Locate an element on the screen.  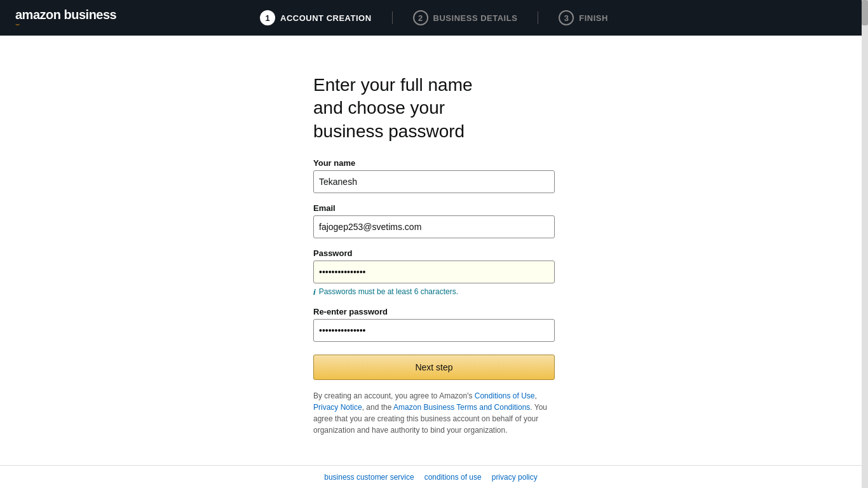
privacy-notice-link: Privacy Notice is located at coordinates (338, 407).